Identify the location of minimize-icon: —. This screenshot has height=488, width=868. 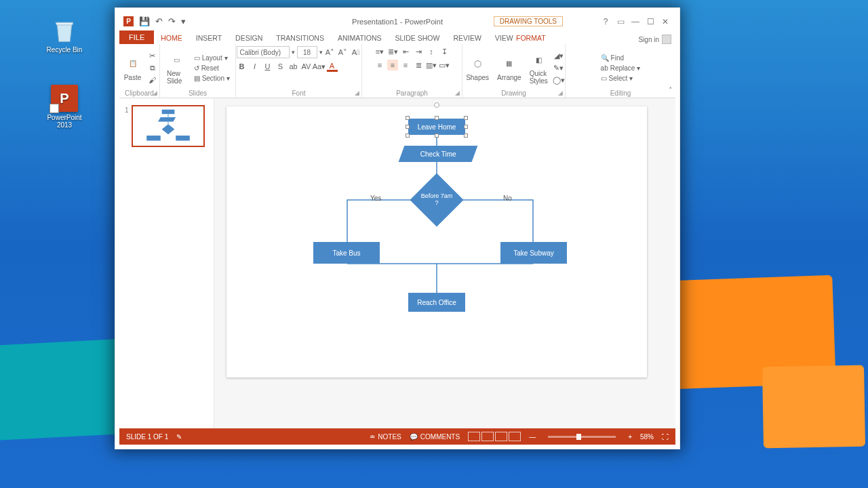
(635, 22).